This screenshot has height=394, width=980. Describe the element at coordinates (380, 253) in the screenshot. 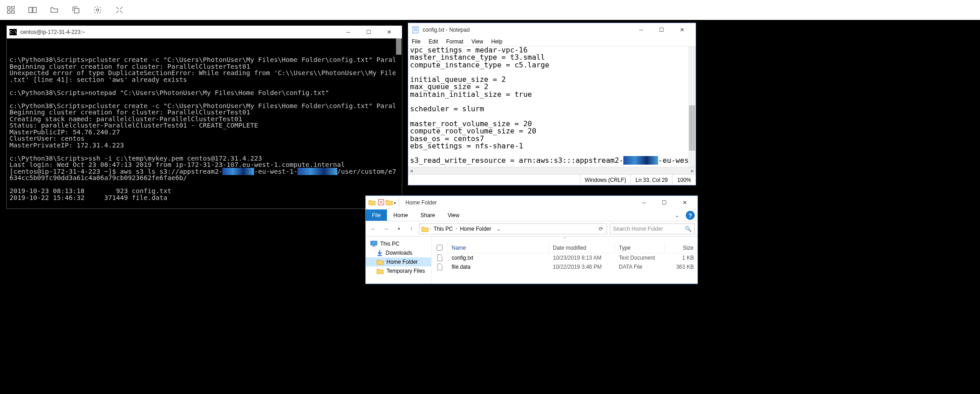

I see `download-icon` at that location.